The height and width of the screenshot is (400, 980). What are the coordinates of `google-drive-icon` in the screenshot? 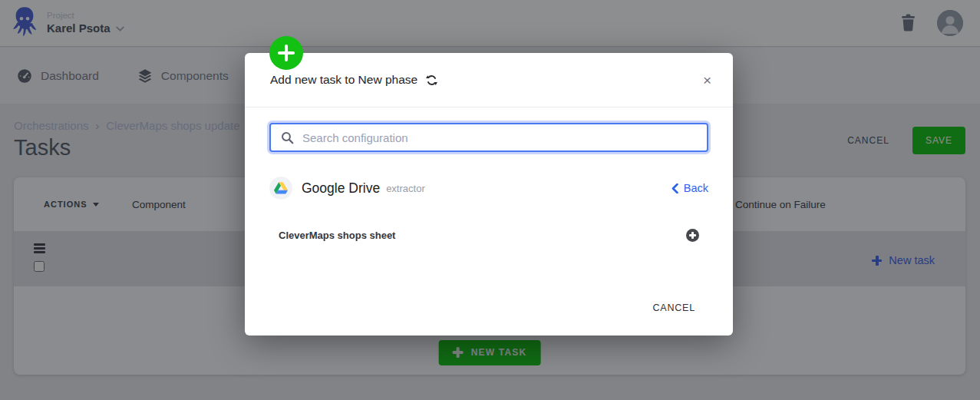 It's located at (281, 188).